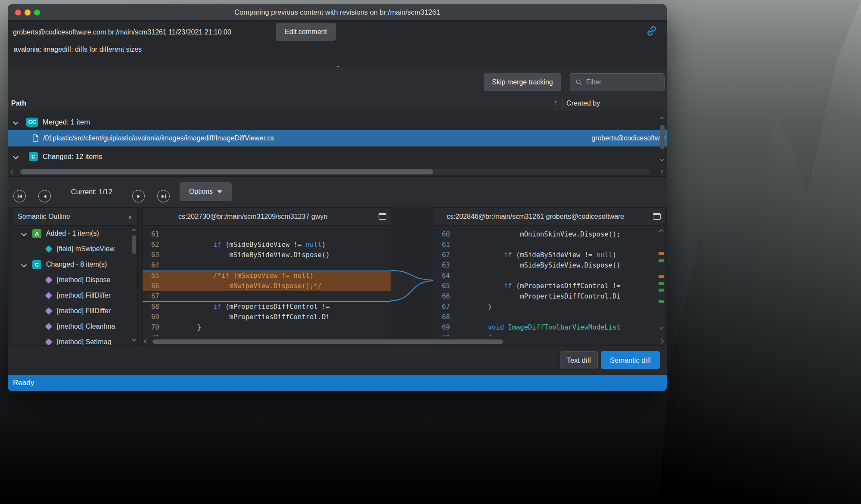 This screenshot has width=861, height=504. I want to click on collapse-panel-icon: ‹, so click(130, 217).